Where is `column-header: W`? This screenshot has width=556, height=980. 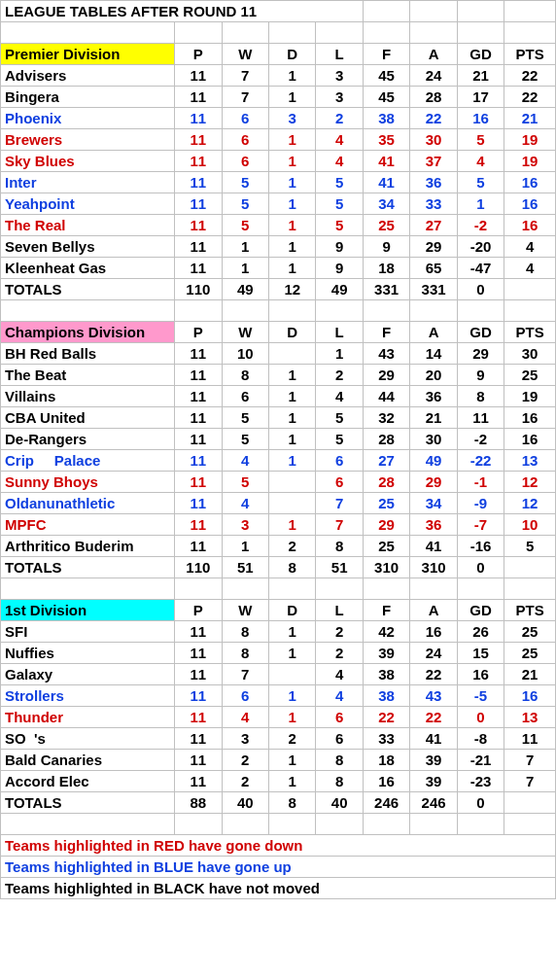 column-header: W is located at coordinates (245, 332).